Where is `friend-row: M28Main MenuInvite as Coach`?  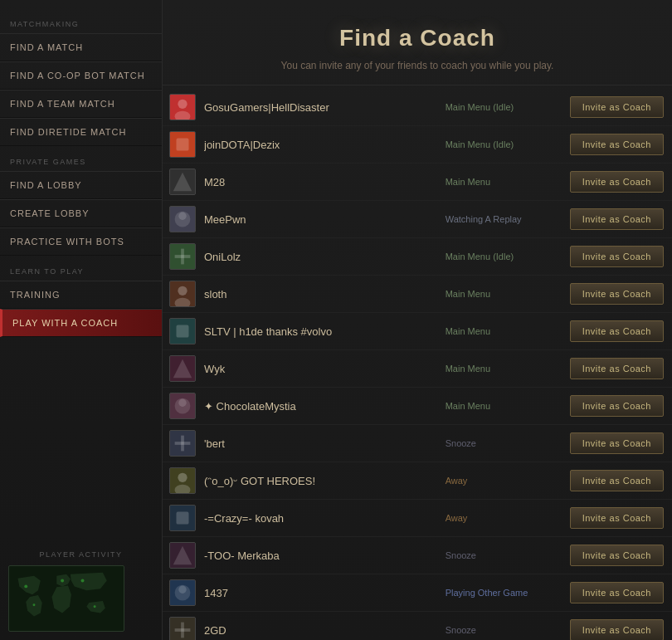
friend-row: M28Main MenuInvite as Coach is located at coordinates (417, 183).